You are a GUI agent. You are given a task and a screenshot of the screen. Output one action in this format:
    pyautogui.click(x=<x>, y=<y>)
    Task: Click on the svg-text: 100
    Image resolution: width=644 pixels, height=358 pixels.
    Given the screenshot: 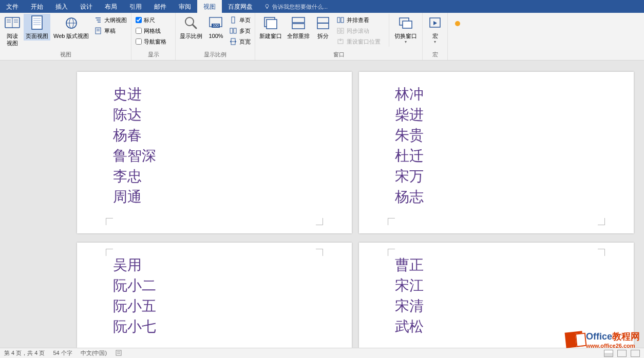 What is the action you would take?
    pyautogui.click(x=216, y=26)
    